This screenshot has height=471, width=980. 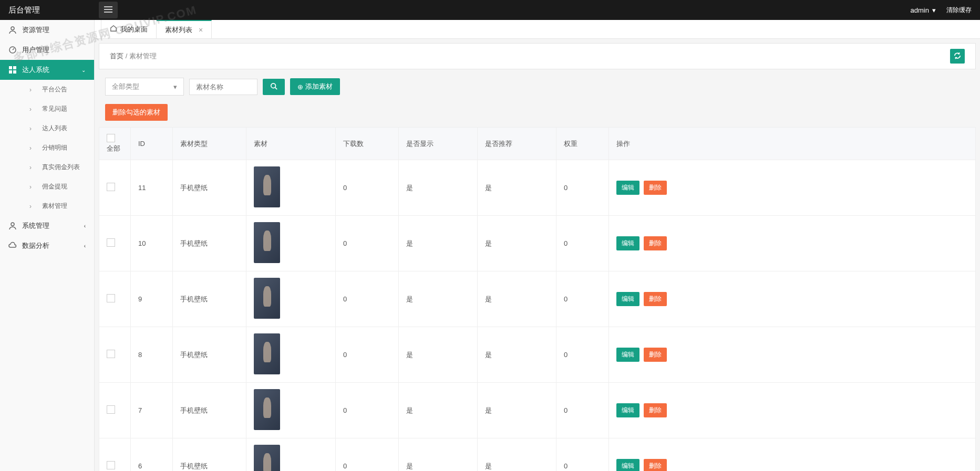 What do you see at coordinates (58, 89) in the screenshot?
I see `sidebar-sub-announcement: 平台公告` at bounding box center [58, 89].